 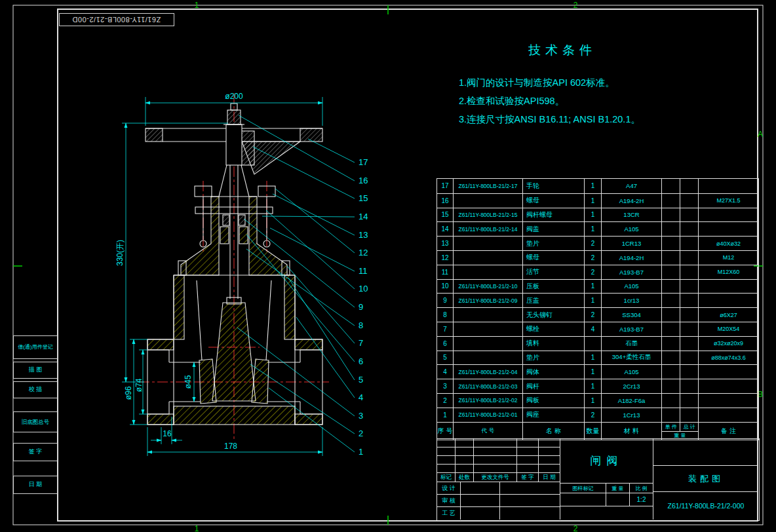 What do you see at coordinates (234, 117) in the screenshot?
I see `handwheel-nut` at bounding box center [234, 117].